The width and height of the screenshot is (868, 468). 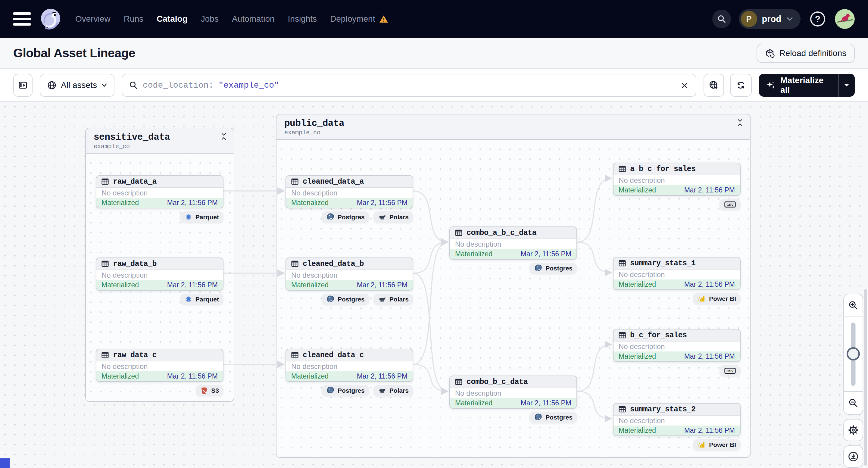 I want to click on asset-node-combo_a_b_c_data: combo_a_b_c_dataNo descriptionMaterializ…, so click(x=514, y=250).